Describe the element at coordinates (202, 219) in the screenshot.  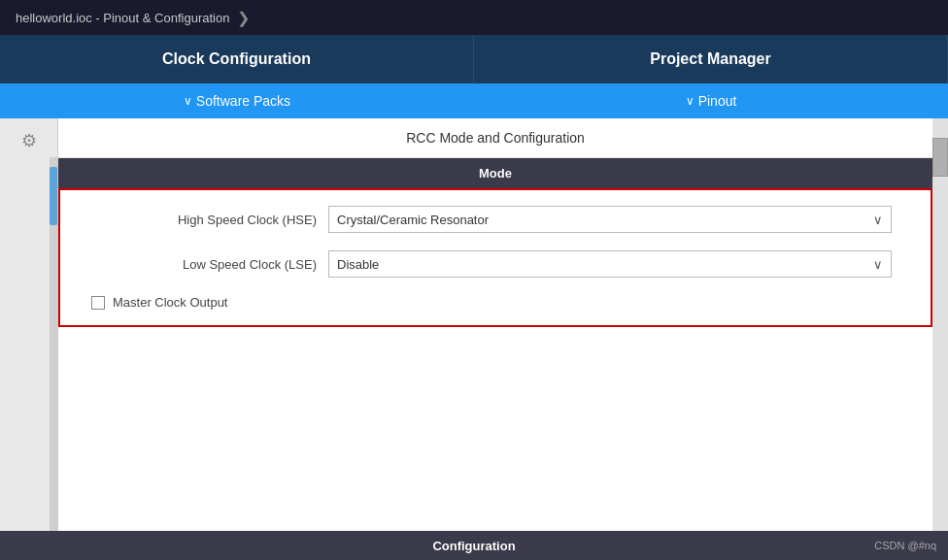
I see `high-speed-clock-label: High Speed Clock (HSE)` at that location.